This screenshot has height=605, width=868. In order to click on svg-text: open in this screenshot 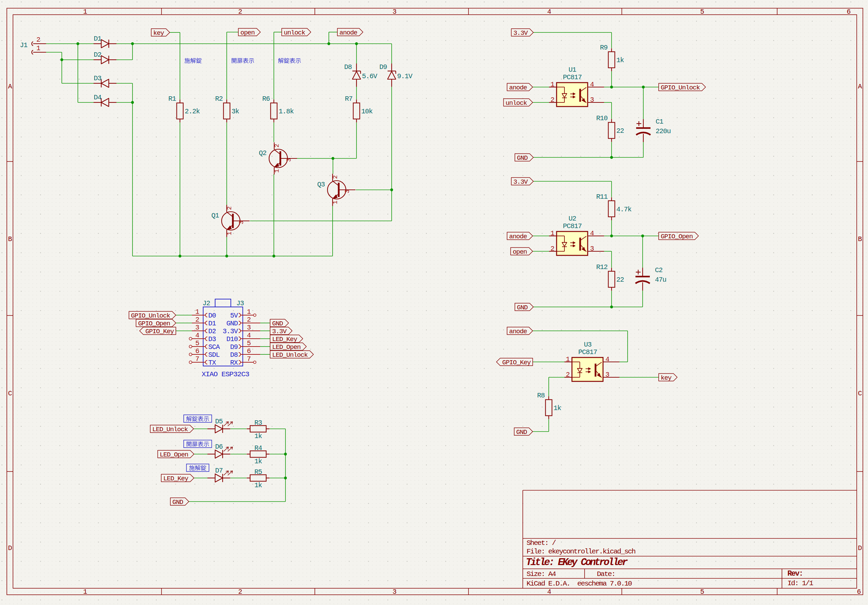, I will do `click(248, 33)`.